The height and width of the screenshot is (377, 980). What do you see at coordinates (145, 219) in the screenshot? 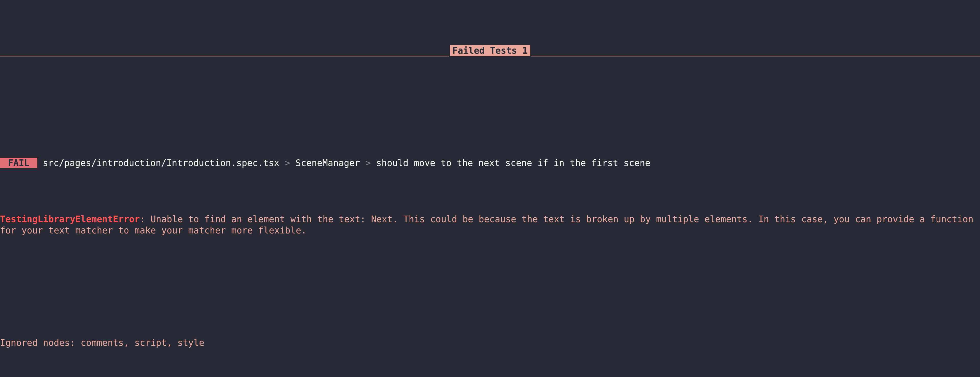
I see `error-colon: :` at bounding box center [145, 219].